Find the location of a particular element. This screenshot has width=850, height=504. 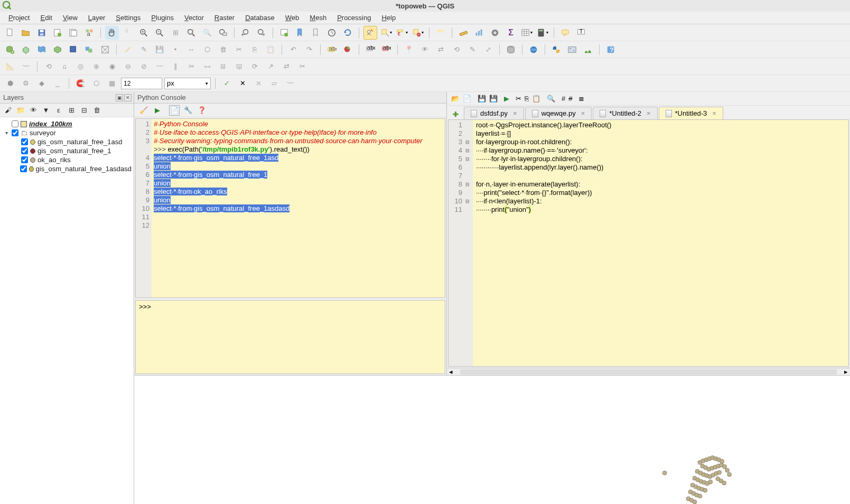

console-editor-button: 📄 is located at coordinates (174, 110).